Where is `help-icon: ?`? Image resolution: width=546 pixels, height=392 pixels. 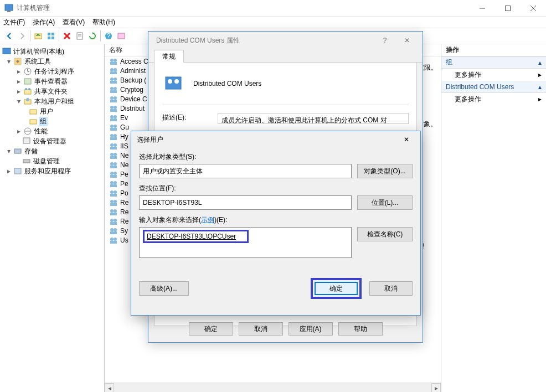
help-icon: ? is located at coordinates (109, 36).